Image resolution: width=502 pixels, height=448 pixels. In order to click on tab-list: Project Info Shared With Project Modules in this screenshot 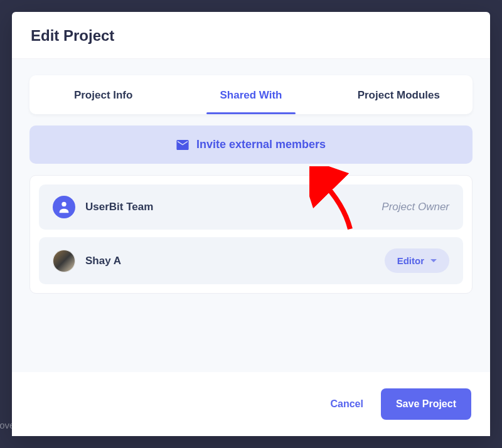, I will do `click(251, 95)`.